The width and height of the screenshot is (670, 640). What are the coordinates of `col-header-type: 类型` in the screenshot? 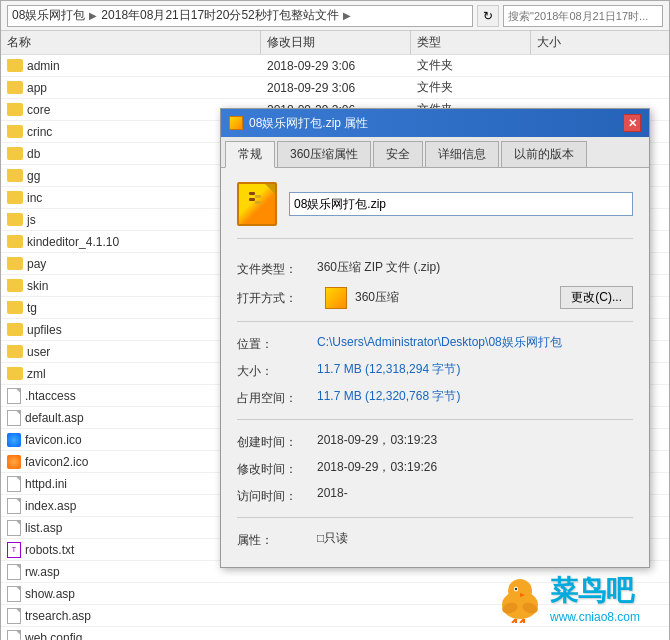 It's located at (471, 42).